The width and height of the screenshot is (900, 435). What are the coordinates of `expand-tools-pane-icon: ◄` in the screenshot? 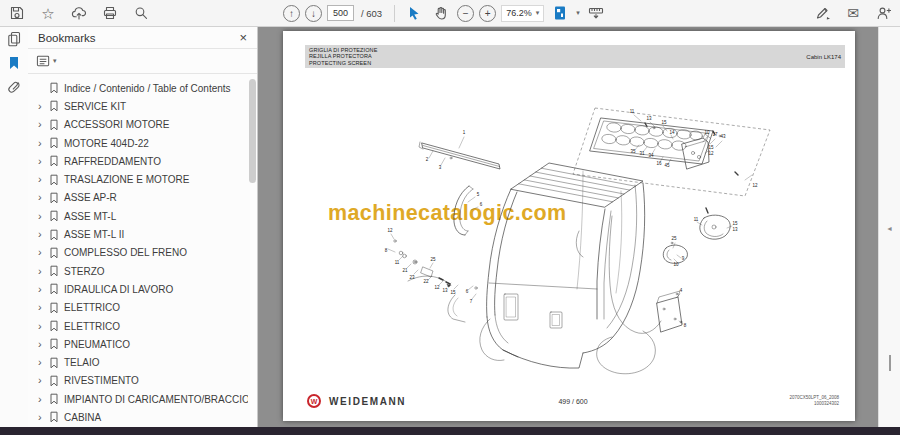 It's located at (890, 228).